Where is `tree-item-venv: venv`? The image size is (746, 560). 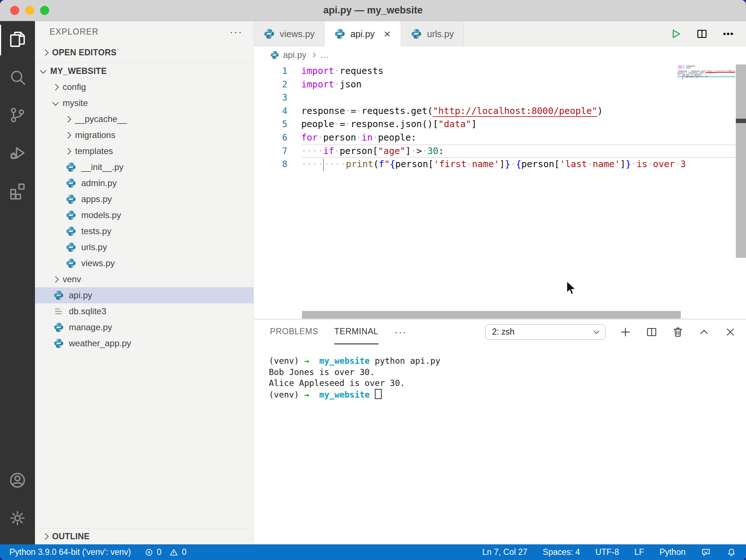 tree-item-venv: venv is located at coordinates (144, 279).